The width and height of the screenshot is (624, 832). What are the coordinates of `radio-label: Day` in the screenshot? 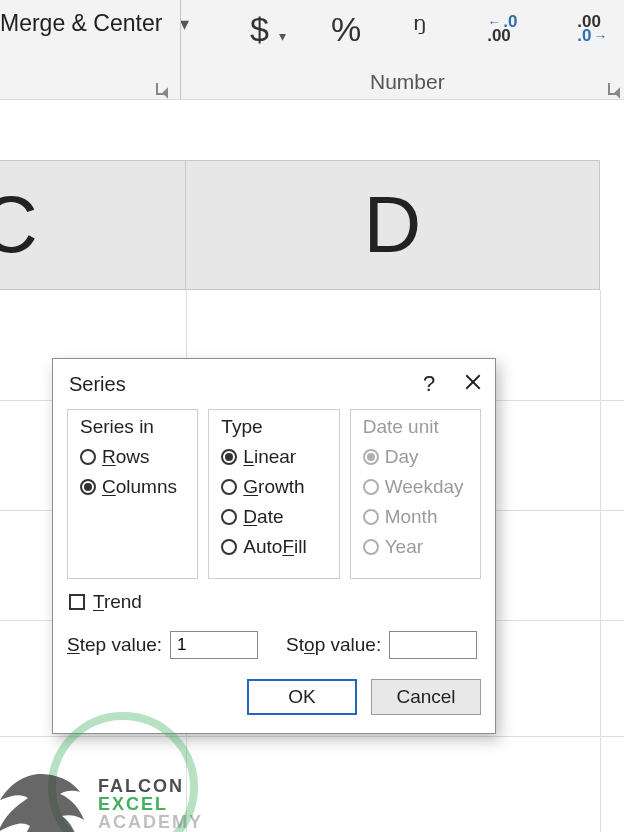 It's located at (402, 457).